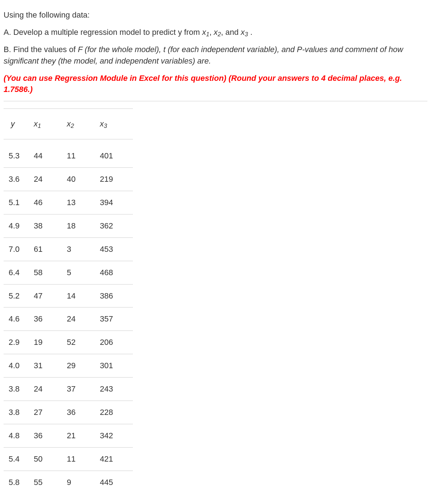 The width and height of the screenshot is (431, 504). What do you see at coordinates (50, 180) in the screenshot?
I see `cell-x1: 24` at bounding box center [50, 180].